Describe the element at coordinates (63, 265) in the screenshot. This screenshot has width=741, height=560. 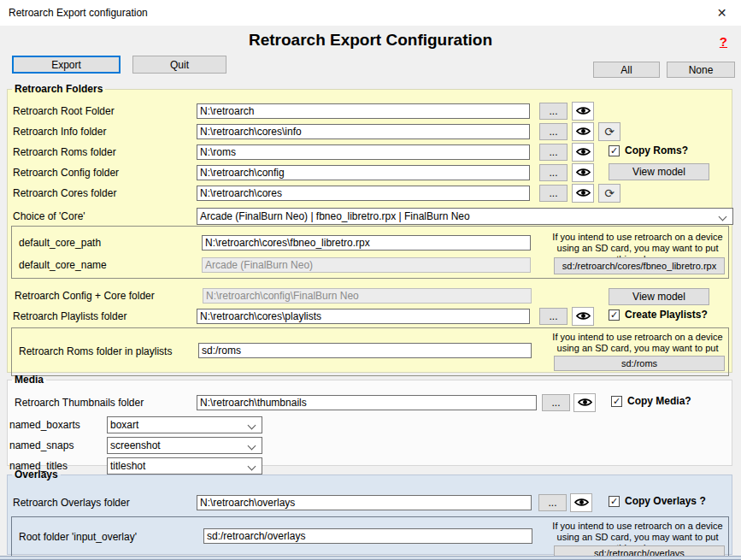
I see `default-core-name-label: default_core_name` at that location.